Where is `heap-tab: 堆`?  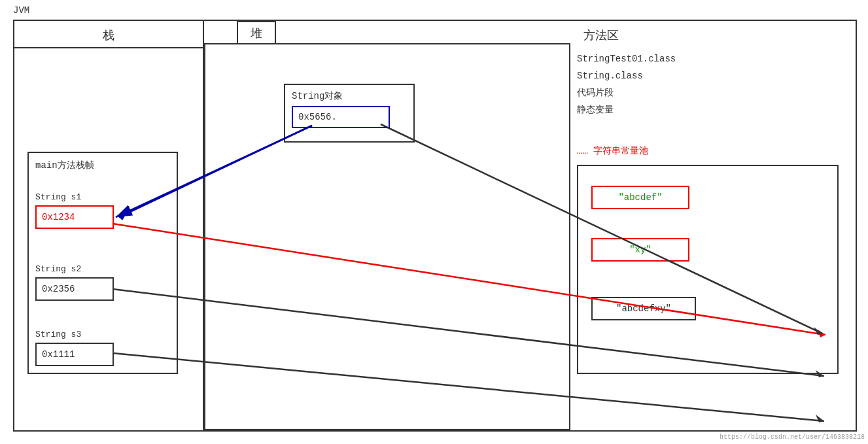
heap-tab: 堆 is located at coordinates (256, 33).